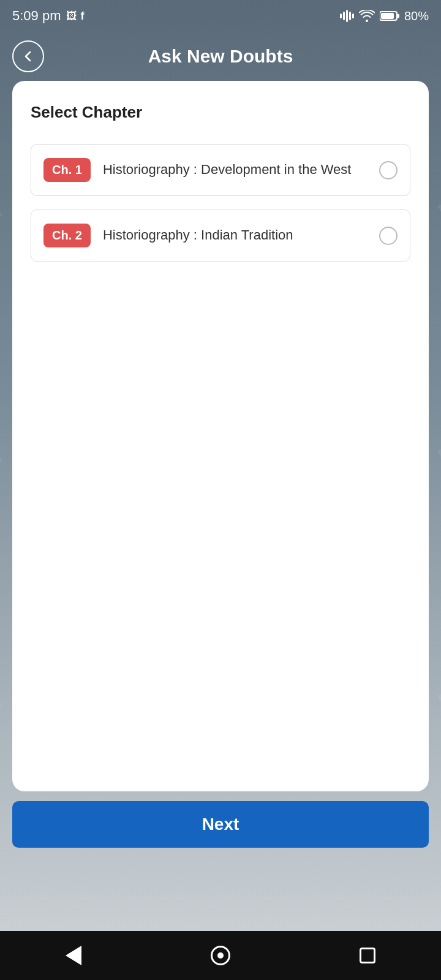 The image size is (441, 980). Describe the element at coordinates (221, 956) in the screenshot. I see `bottom-nav` at that location.